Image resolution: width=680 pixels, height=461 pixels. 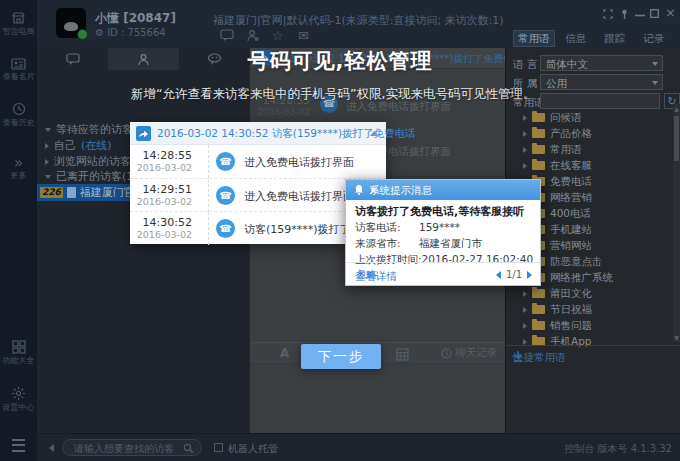 What do you see at coordinates (676, 338) in the screenshot?
I see `scroll-down-icon: ▼` at bounding box center [676, 338].